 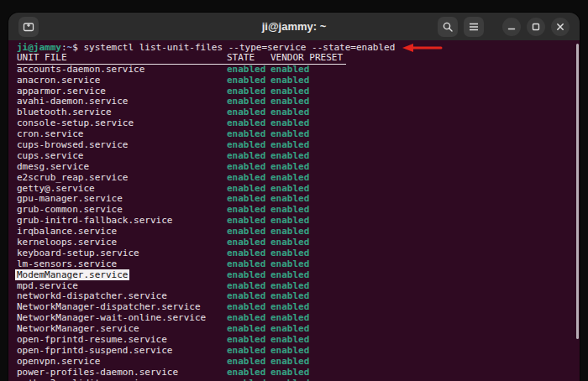 I want to click on search-icon, so click(x=448, y=27).